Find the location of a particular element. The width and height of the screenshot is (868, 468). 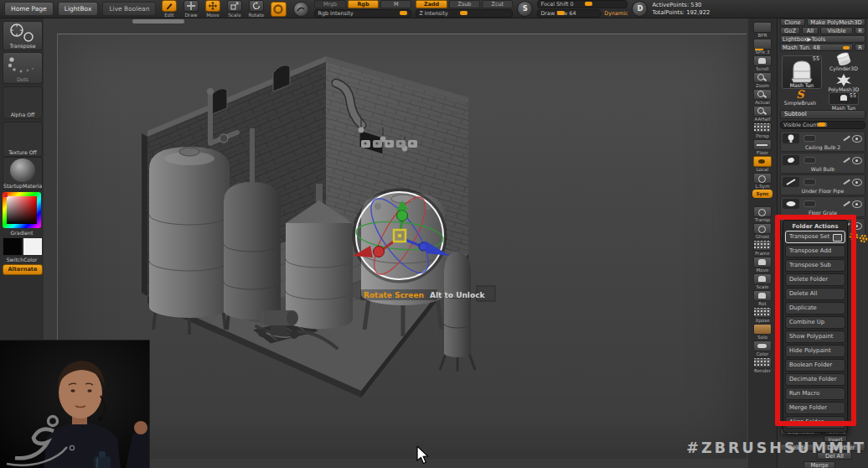

material-sphere-button is located at coordinates (301, 9).